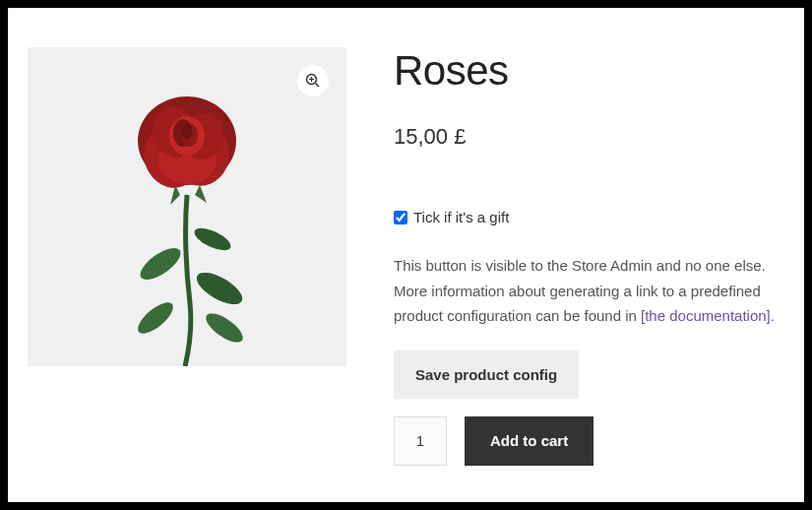 This screenshot has height=510, width=812. Describe the element at coordinates (486, 374) in the screenshot. I see `save-config-button: Save product config` at that location.